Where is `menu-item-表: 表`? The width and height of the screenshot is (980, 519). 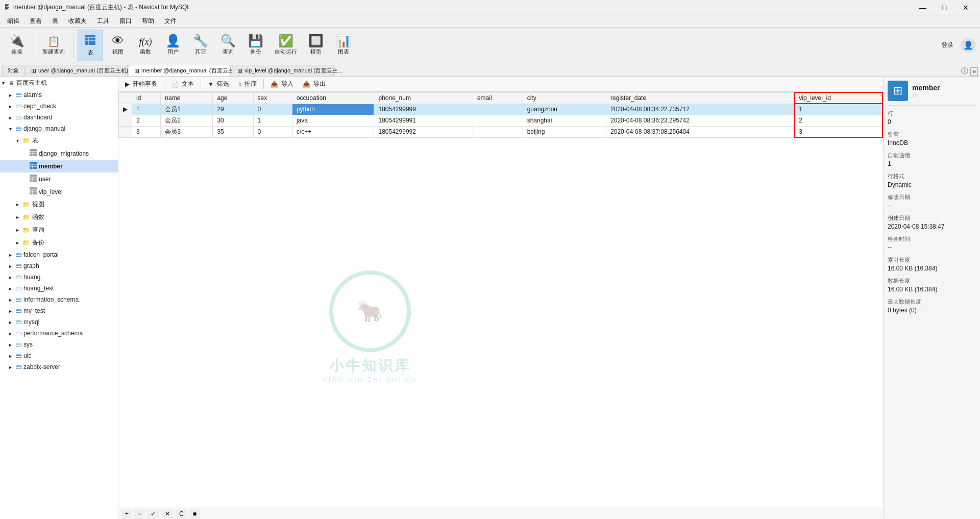
menu-item-表: 表 is located at coordinates (55, 21).